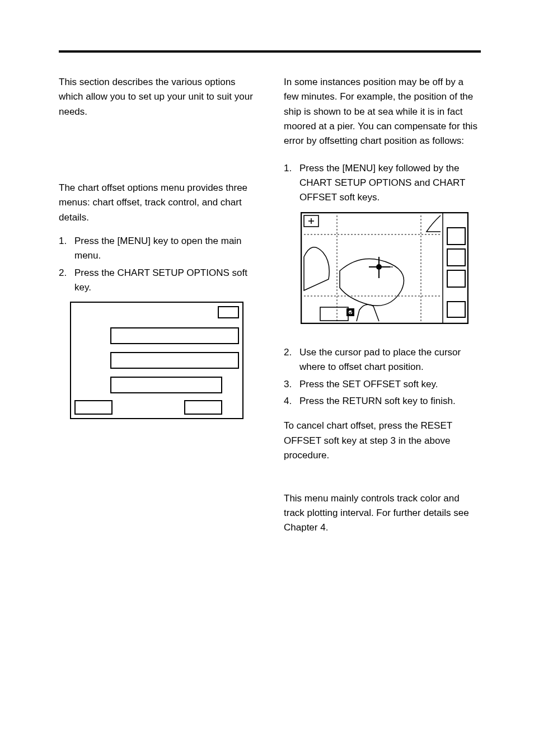  I want to click on intro-paragraph: This section describes the various optio…, so click(157, 97).